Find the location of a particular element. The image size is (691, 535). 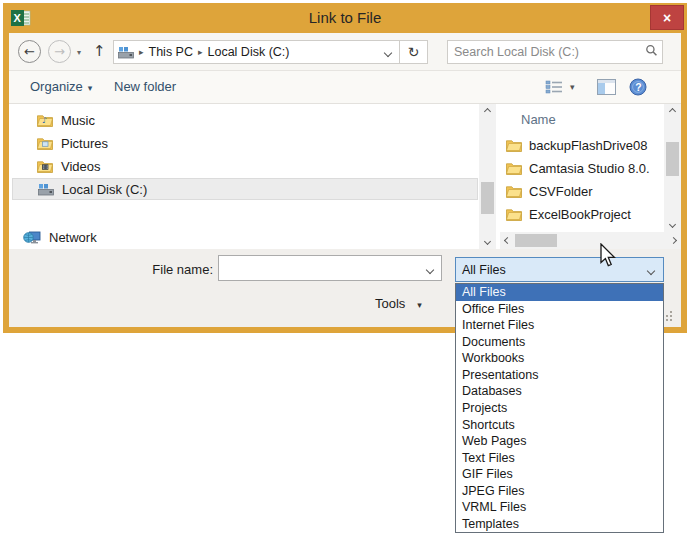

file-type-combobox: All Files is located at coordinates (560, 270).